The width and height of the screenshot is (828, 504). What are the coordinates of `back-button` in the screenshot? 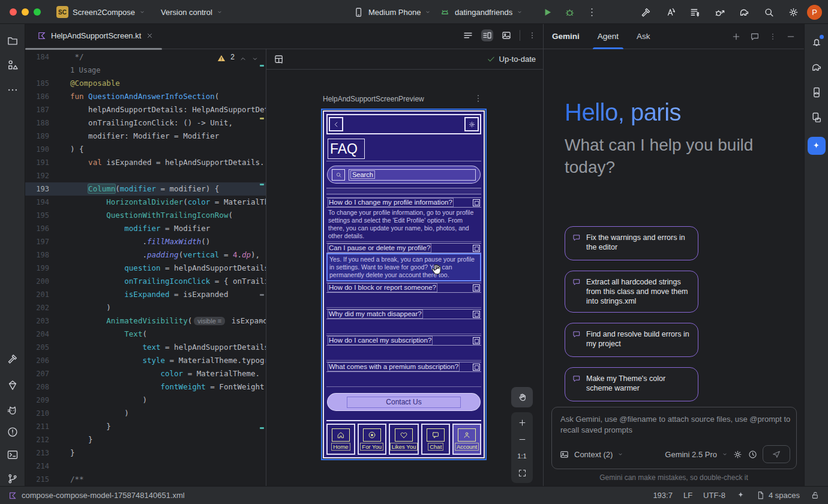 It's located at (336, 124).